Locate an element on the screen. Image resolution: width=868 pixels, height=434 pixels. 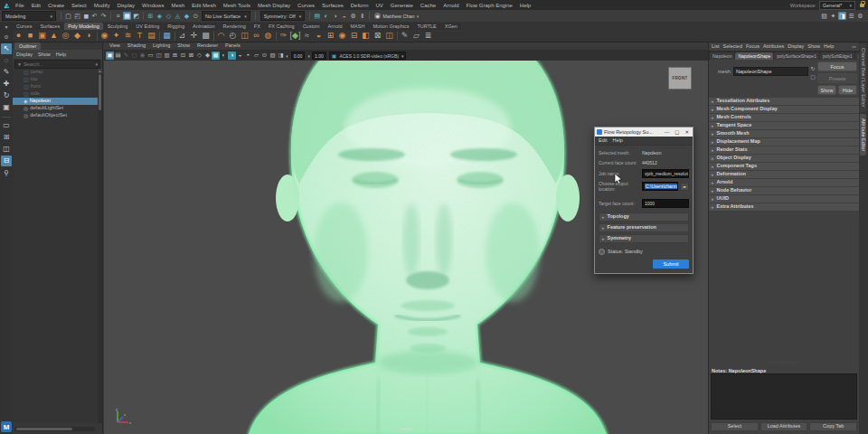
vp-plane-icon: ◨ is located at coordinates (280, 56).